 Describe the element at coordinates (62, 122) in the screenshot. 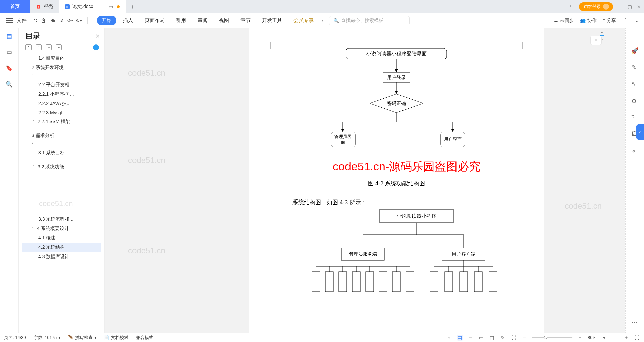

I see `outline-item: ˅2.2.4 SSM 框架` at that location.